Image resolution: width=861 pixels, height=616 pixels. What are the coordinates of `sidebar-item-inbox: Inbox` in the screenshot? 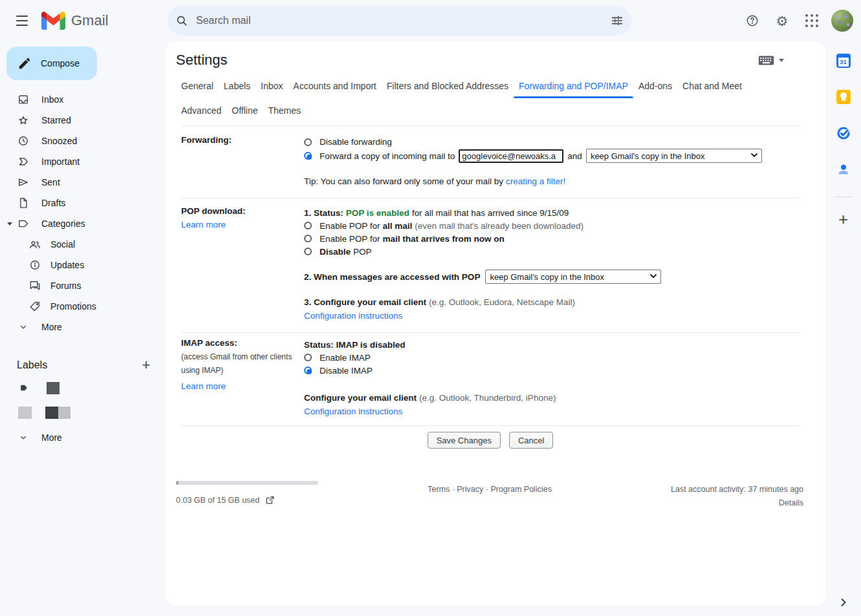 It's located at (83, 100).